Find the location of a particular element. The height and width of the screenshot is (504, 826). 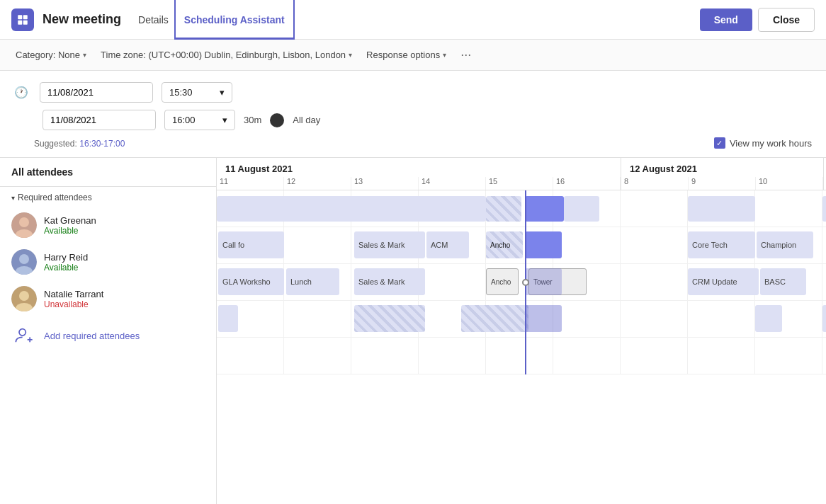

tab-scheduling-assistant: Scheduling Assistant is located at coordinates (234, 20).